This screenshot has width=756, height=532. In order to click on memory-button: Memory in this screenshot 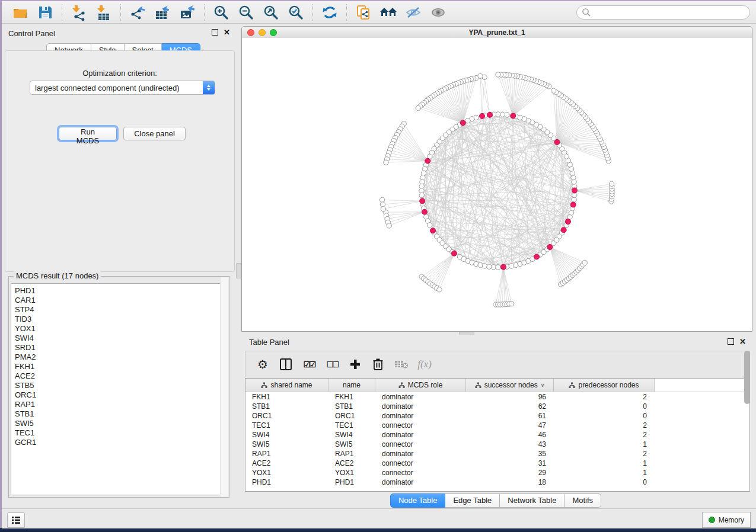, I will do `click(726, 520)`.